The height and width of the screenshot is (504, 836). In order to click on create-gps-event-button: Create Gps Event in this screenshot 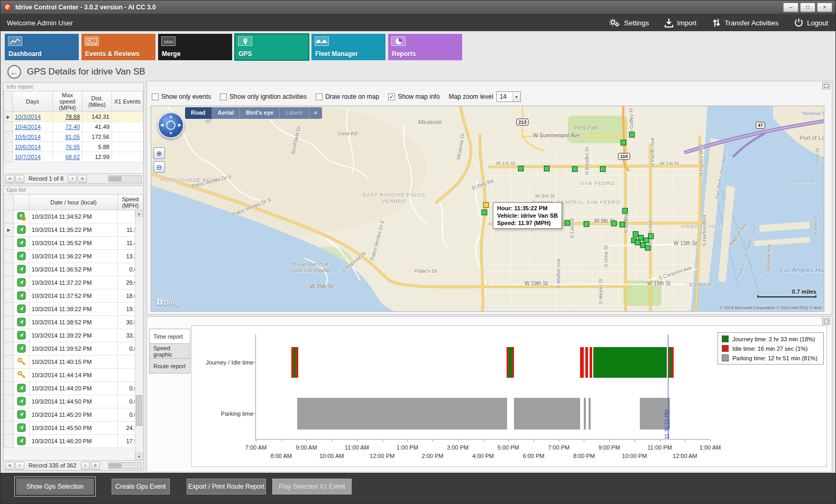, I will do `click(141, 487)`.